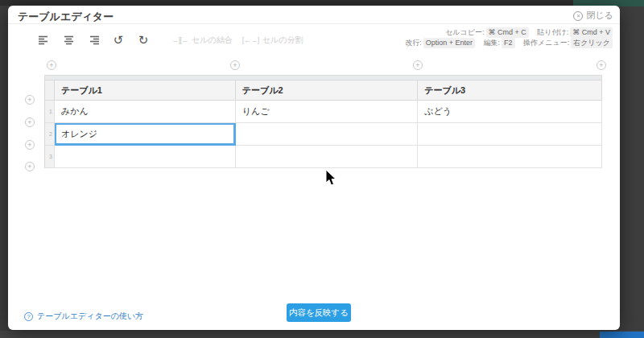  I want to click on header-cell: テーブル1, so click(145, 90).